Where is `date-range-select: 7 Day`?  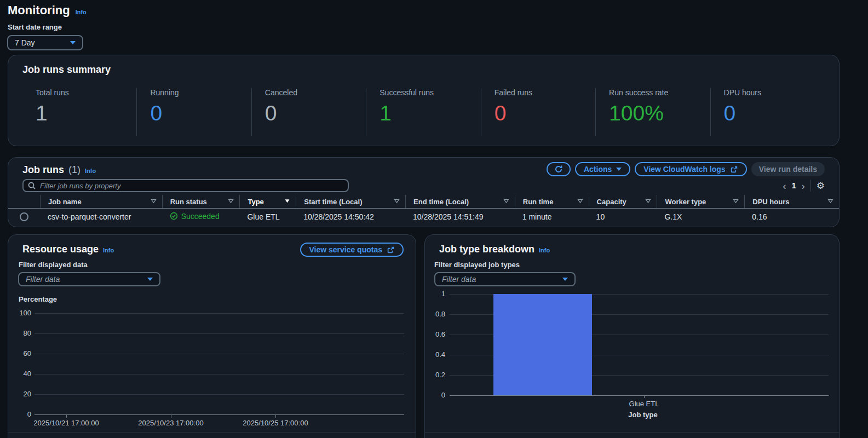 date-range-select: 7 Day is located at coordinates (45, 43).